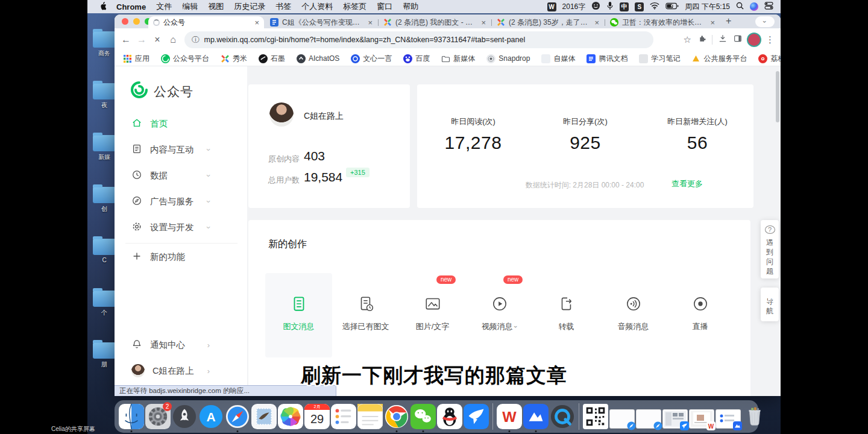  I want to click on minimize-window-button, so click(136, 22).